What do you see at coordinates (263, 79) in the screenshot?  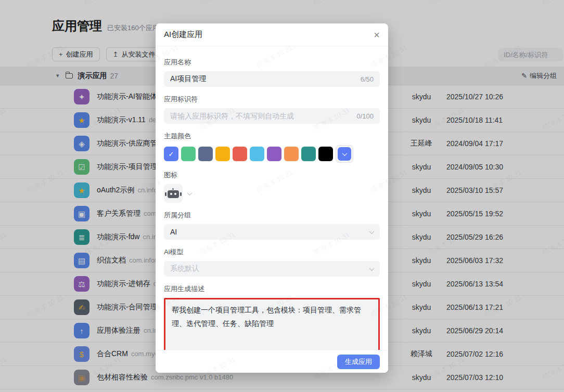 I see `app-name-input` at bounding box center [263, 79].